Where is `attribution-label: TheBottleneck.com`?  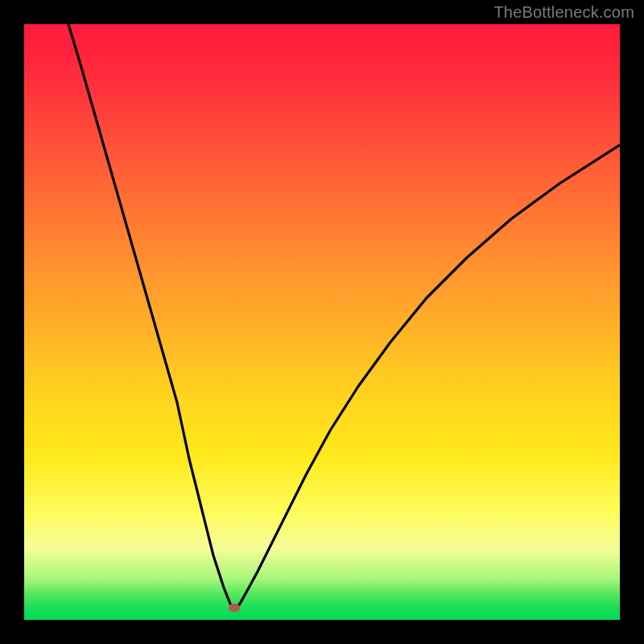
attribution-label: TheBottleneck.com is located at coordinates (564, 13).